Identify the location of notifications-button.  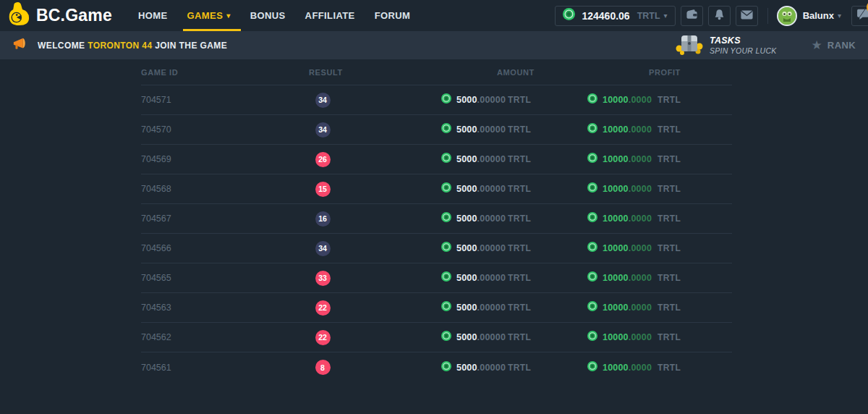
(719, 16).